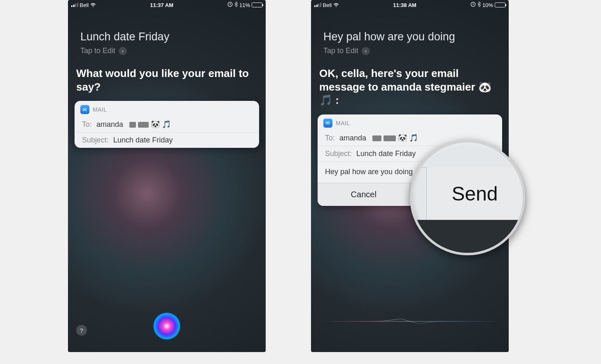 The image size is (601, 364). I want to click on battery-pct-label: 11%, so click(245, 5).